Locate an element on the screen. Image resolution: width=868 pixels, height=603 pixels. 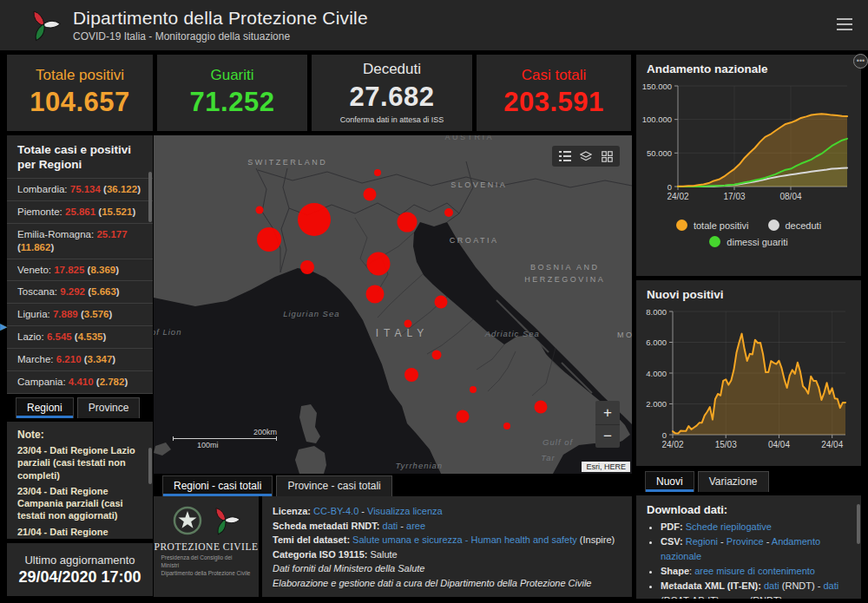
app-header: Dipartimento della Protezione Civile COV… is located at coordinates (434, 25).